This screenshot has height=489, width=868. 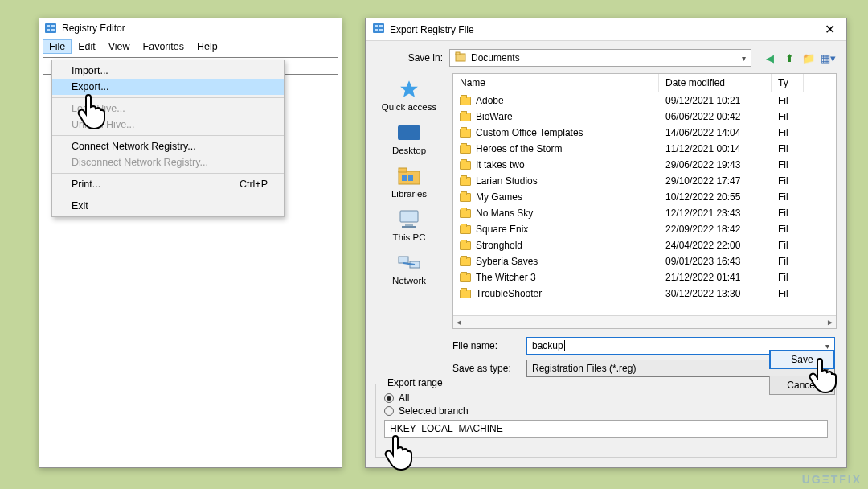 I want to click on col-date: Date modified, so click(x=715, y=83).